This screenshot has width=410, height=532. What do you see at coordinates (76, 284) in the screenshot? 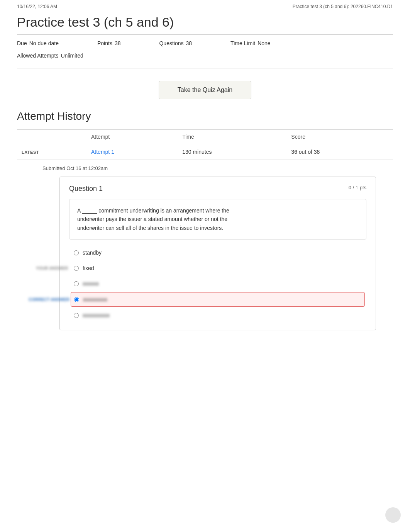
I see `radio-opt3` at bounding box center [76, 284].